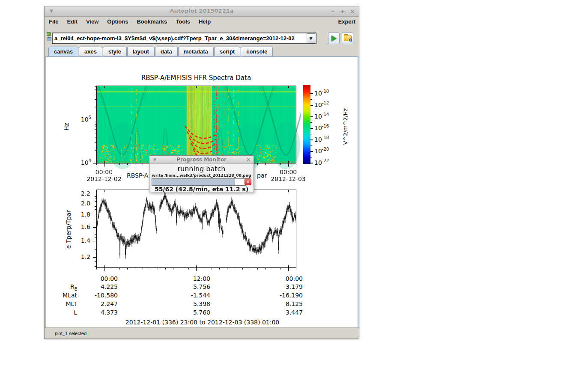  What do you see at coordinates (257, 51) in the screenshot?
I see `tab-console: console` at bounding box center [257, 51].